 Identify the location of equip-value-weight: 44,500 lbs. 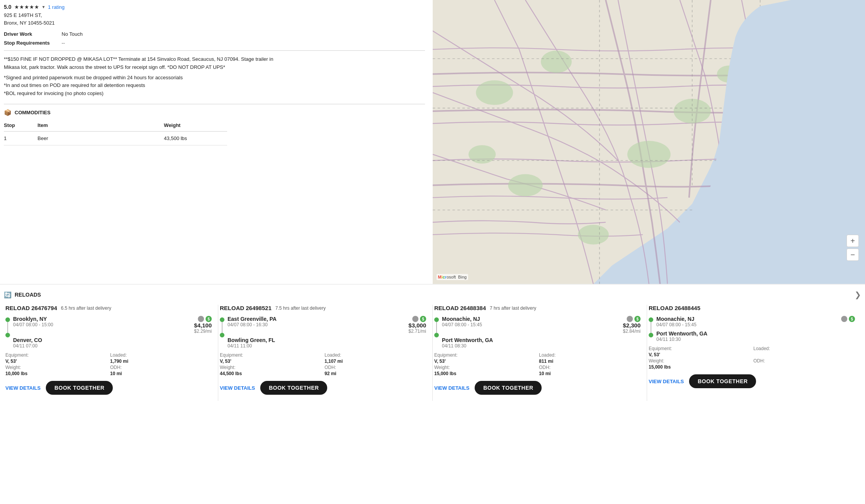
(271, 374).